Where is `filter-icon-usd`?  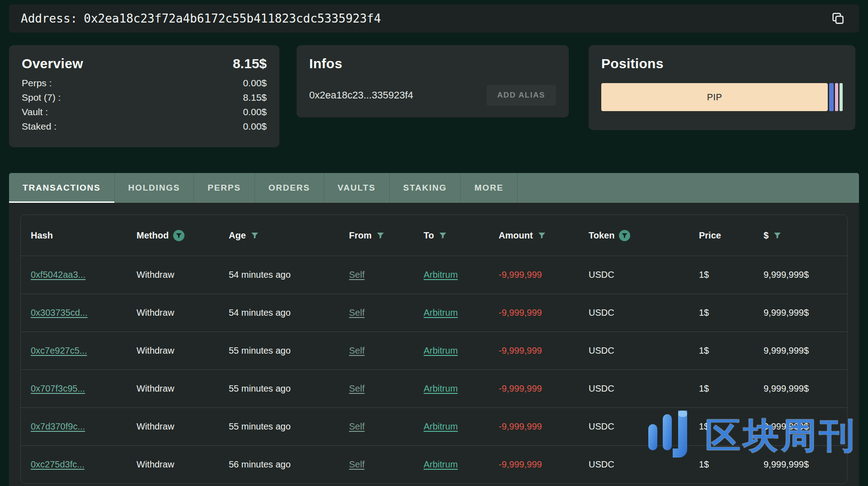 filter-icon-usd is located at coordinates (778, 236).